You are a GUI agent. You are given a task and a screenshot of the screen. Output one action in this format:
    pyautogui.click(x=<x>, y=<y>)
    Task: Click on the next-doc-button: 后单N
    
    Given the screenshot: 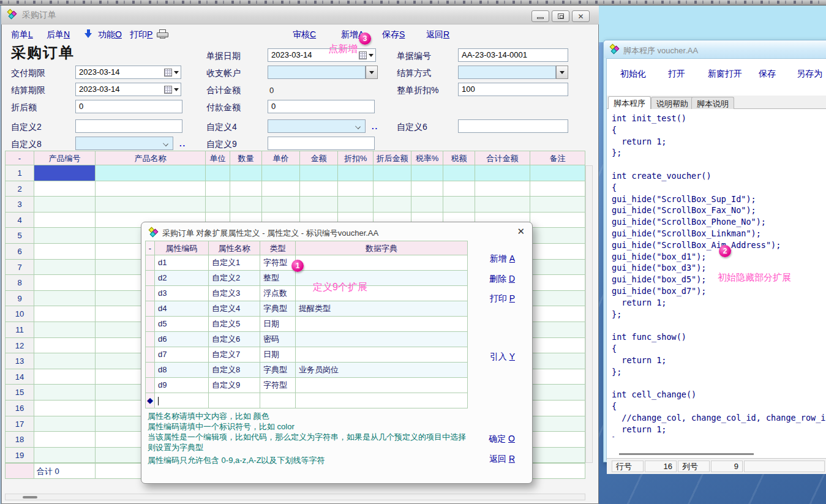 What is the action you would take?
    pyautogui.click(x=58, y=35)
    